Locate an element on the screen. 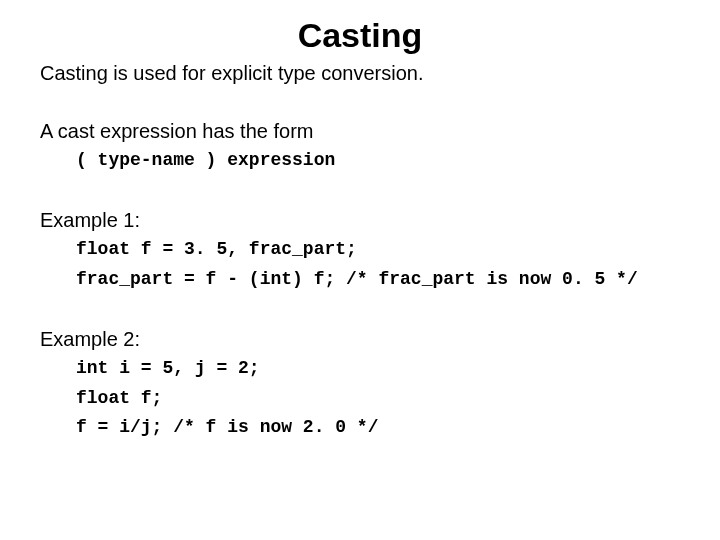 The height and width of the screenshot is (540, 720). slide-title: Casting is located at coordinates (360, 36).